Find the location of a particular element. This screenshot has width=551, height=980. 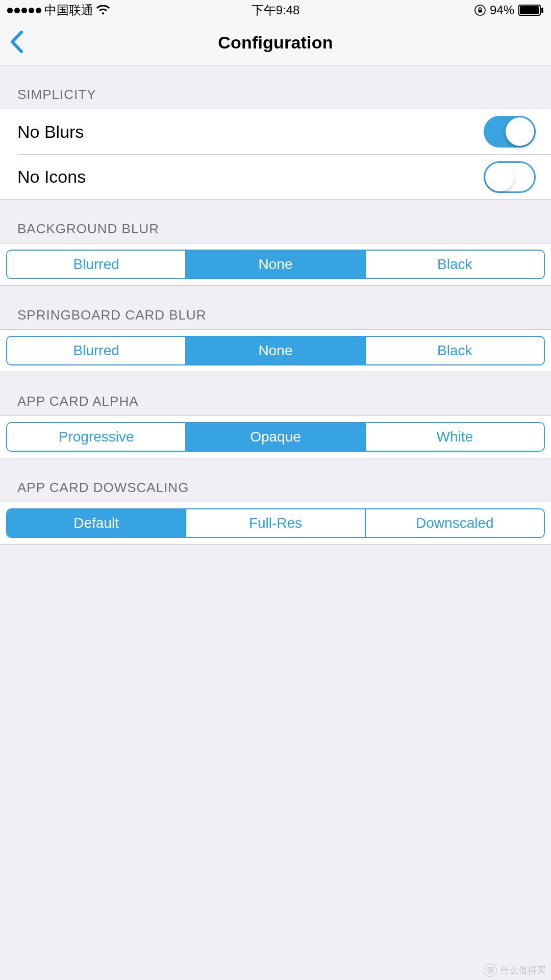

row-label-no-icons: No Icons is located at coordinates (52, 177).